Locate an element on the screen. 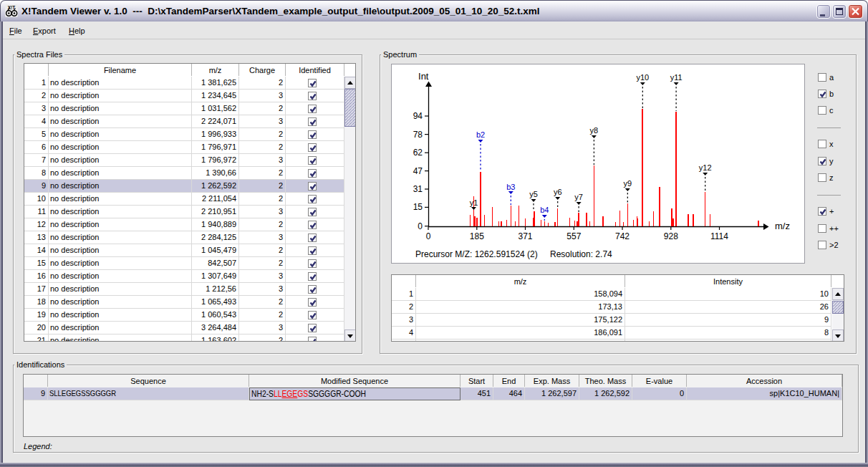 The width and height of the screenshot is (868, 467). svg-text: y6 is located at coordinates (558, 192).